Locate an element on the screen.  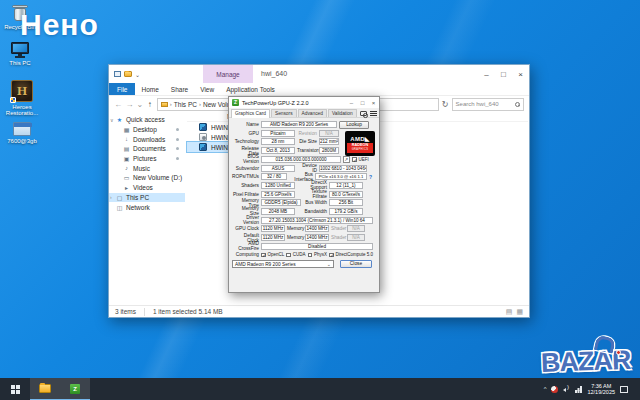
expander-icon: › is located at coordinates (111, 197).